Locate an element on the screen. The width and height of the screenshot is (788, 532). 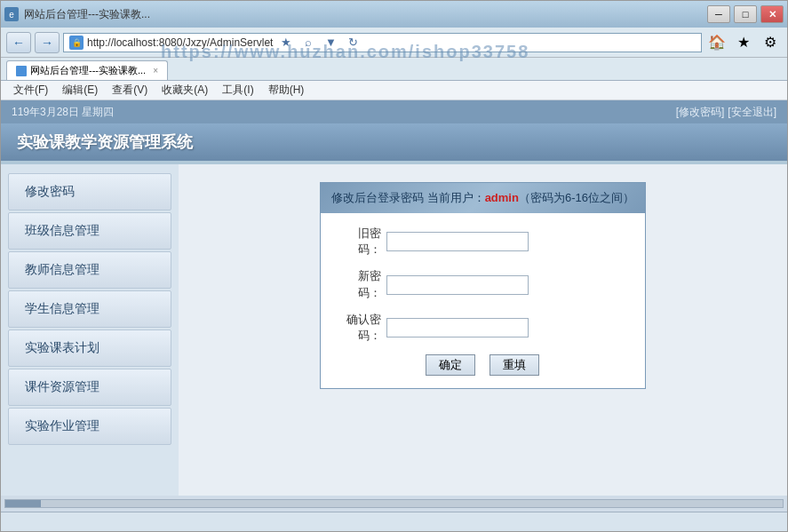
confirm-password-input is located at coordinates (458, 328).